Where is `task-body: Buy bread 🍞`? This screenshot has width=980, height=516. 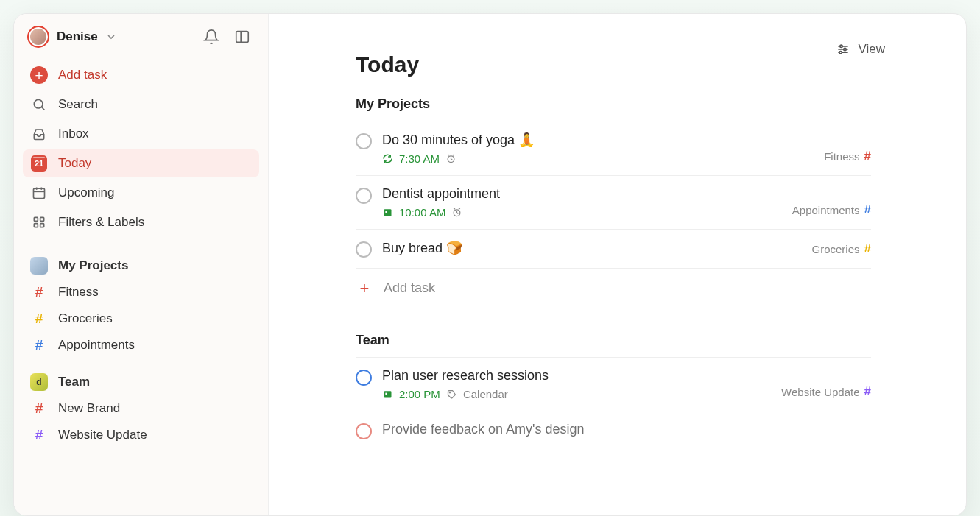 task-body: Buy bread 🍞 is located at coordinates (592, 248).